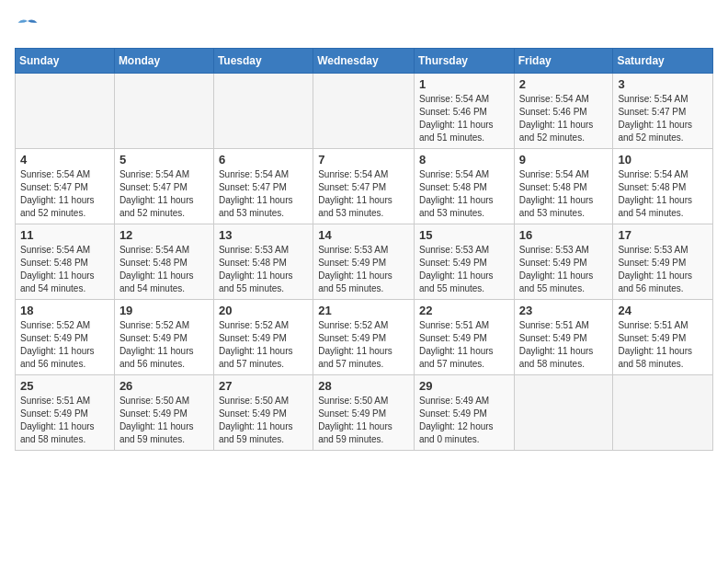  What do you see at coordinates (463, 61) in the screenshot?
I see `weekday-header-thursday: Thursday` at bounding box center [463, 61].